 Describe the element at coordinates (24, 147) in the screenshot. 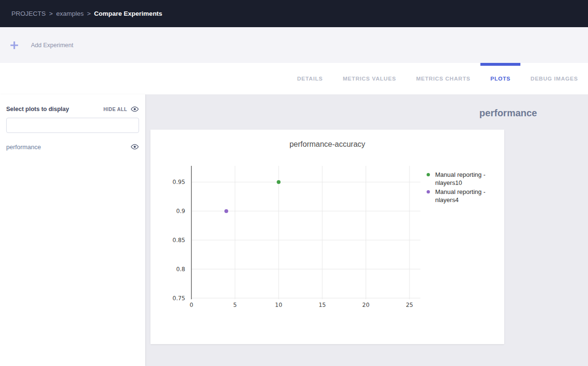

I see `plot-item-label: performance` at that location.